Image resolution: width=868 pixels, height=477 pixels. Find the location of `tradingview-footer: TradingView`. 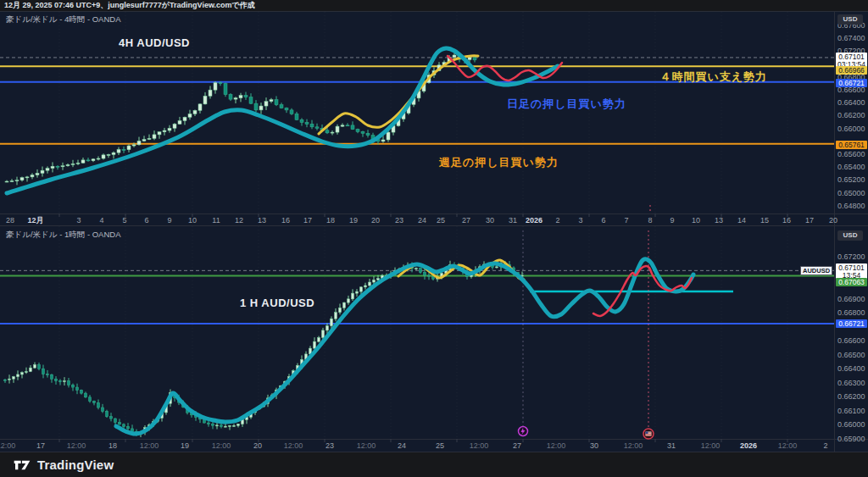

tradingview-footer: TradingView is located at coordinates (434, 464).